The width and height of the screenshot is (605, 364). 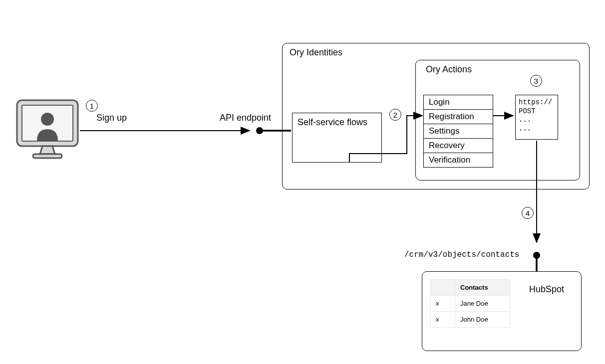 I want to click on contacts-r2-x: x, so click(x=443, y=320).